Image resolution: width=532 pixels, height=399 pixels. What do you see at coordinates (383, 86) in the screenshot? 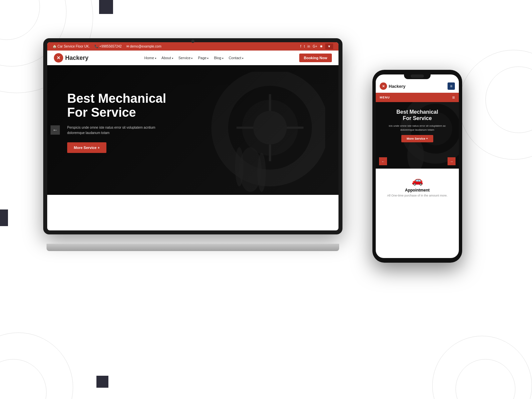
I see `phone-logo-icon: ✕` at bounding box center [383, 86].